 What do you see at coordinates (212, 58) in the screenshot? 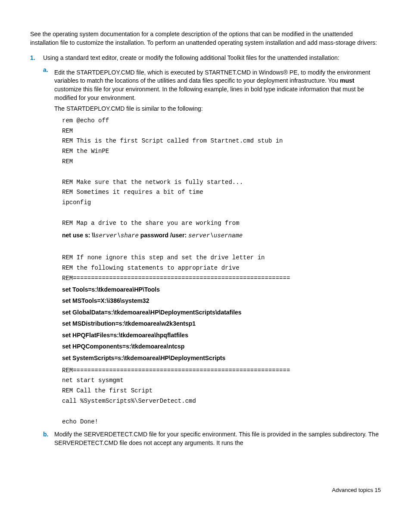
I see `step1-text: Using a standard text editor, create or …` at bounding box center [212, 58].